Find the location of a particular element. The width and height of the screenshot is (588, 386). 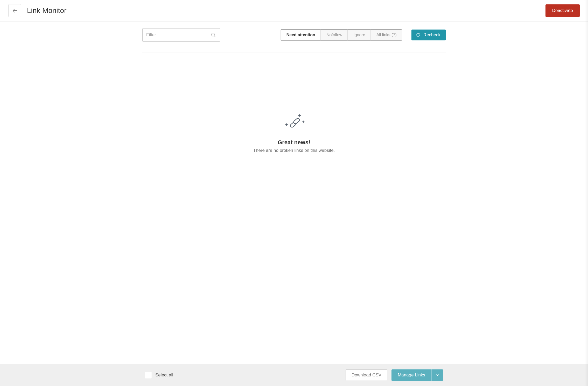

tab-nofollow: Nofollow is located at coordinates (334, 35).